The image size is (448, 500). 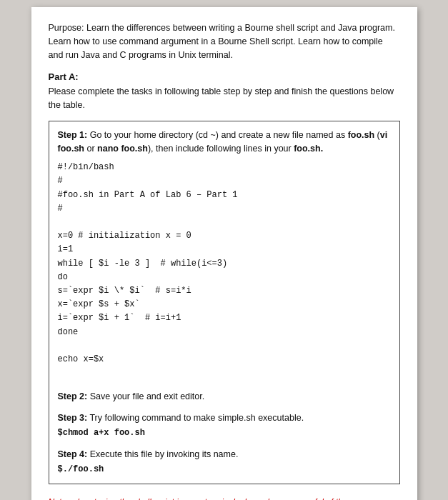 What do you see at coordinates (73, 418) in the screenshot?
I see `step3-label: Step 3:` at bounding box center [73, 418].